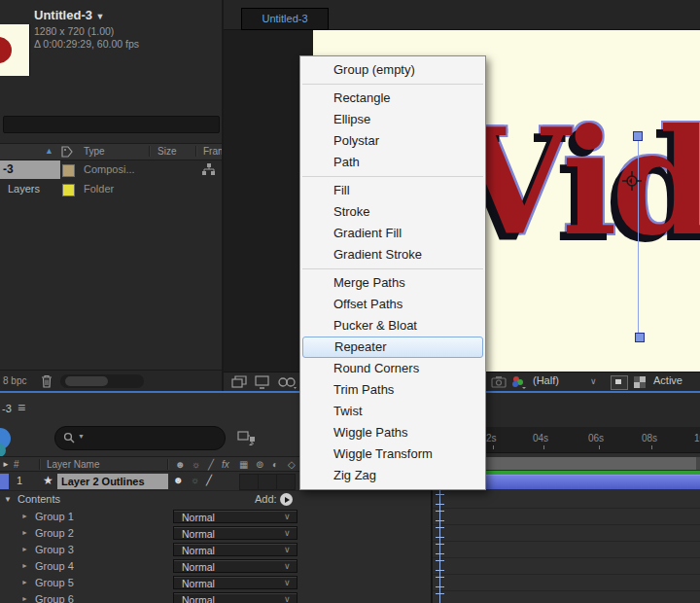 The width and height of the screenshot is (700, 603). What do you see at coordinates (393, 369) in the screenshot?
I see `menu-item-round-corners: Round Corners` at bounding box center [393, 369].